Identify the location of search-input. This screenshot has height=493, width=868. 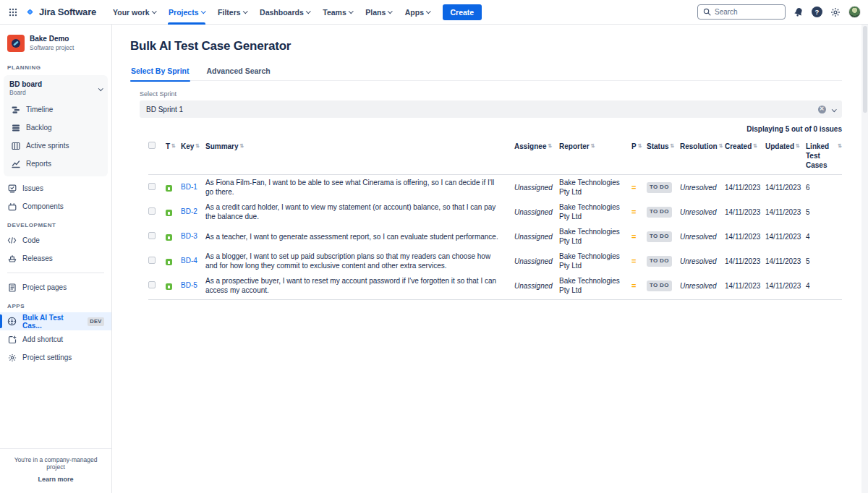
(747, 12).